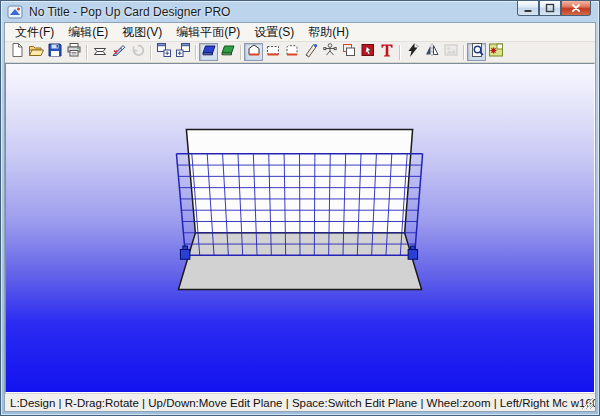 Image resolution: width=600 pixels, height=416 pixels. I want to click on menubar: 文件(F)编辑(E)视图(V)编辑平面(P)设置(S)帮助(H), so click(300, 32).